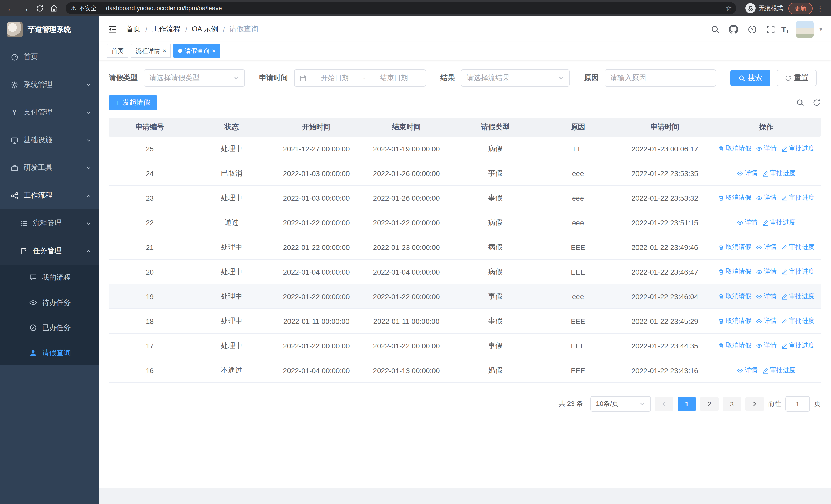  What do you see at coordinates (117, 51) in the screenshot?
I see `tab-home: 首页` at bounding box center [117, 51].